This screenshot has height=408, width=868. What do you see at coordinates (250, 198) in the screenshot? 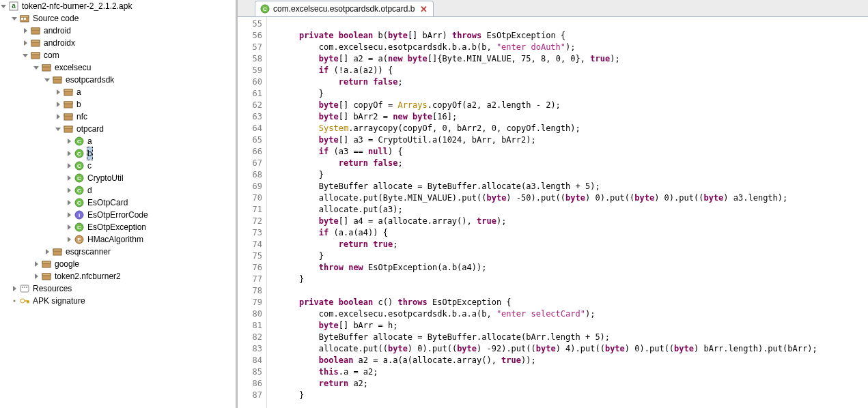
I see `line-number: 70` at bounding box center [250, 198].